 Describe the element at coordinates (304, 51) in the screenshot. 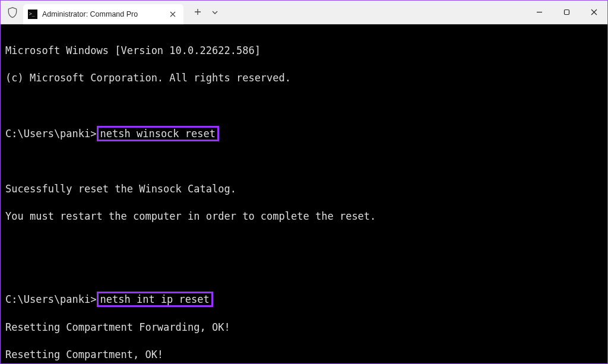

I see `output-line: Microsoft Windows [Version 10.0.22622.58…` at that location.